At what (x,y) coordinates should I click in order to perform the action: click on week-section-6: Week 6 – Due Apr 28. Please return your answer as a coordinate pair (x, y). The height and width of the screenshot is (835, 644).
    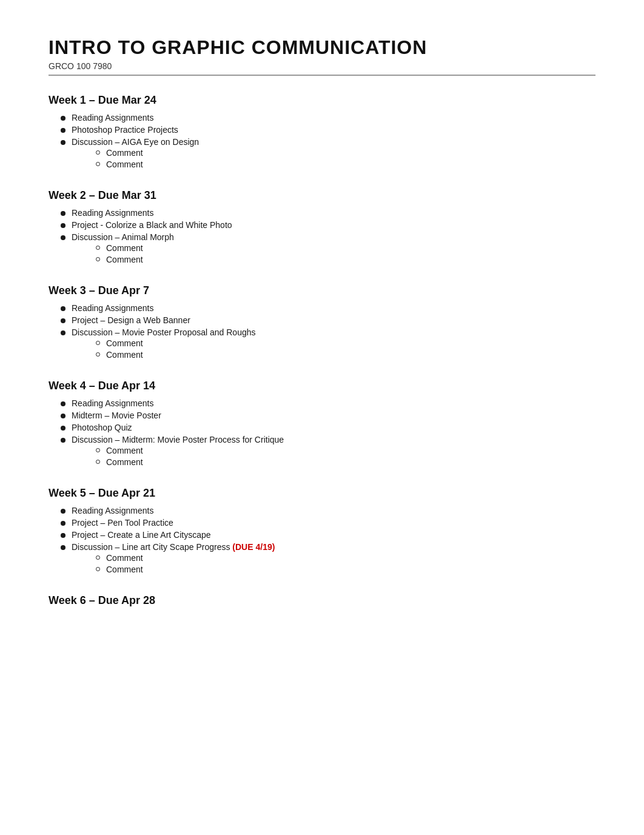
    Looking at the image, I should click on (322, 600).